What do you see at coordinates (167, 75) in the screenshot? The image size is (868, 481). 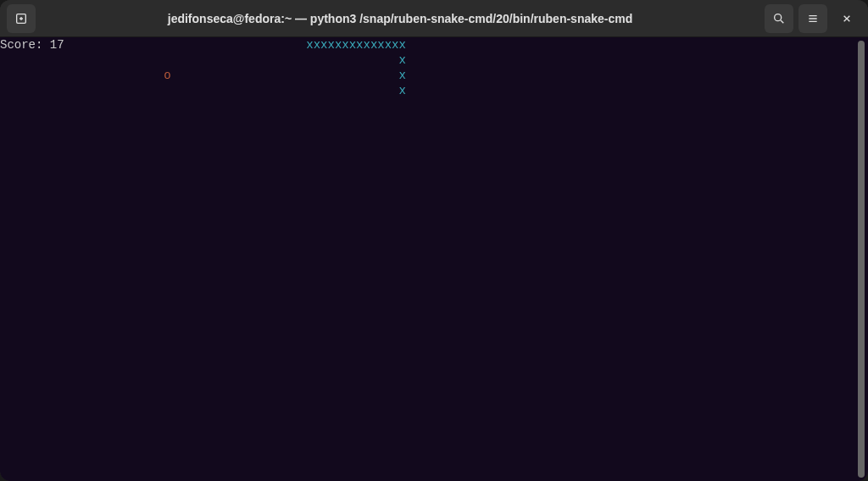 I see `food: o` at bounding box center [167, 75].